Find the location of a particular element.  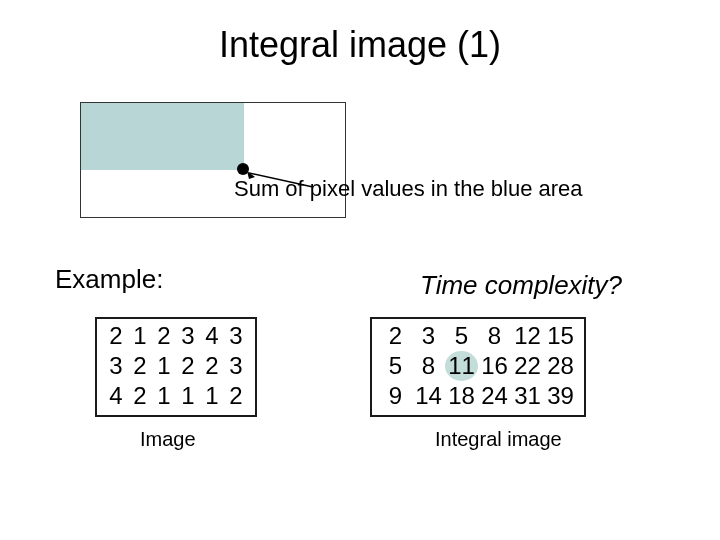

integral-cell: 2 is located at coordinates (396, 336).